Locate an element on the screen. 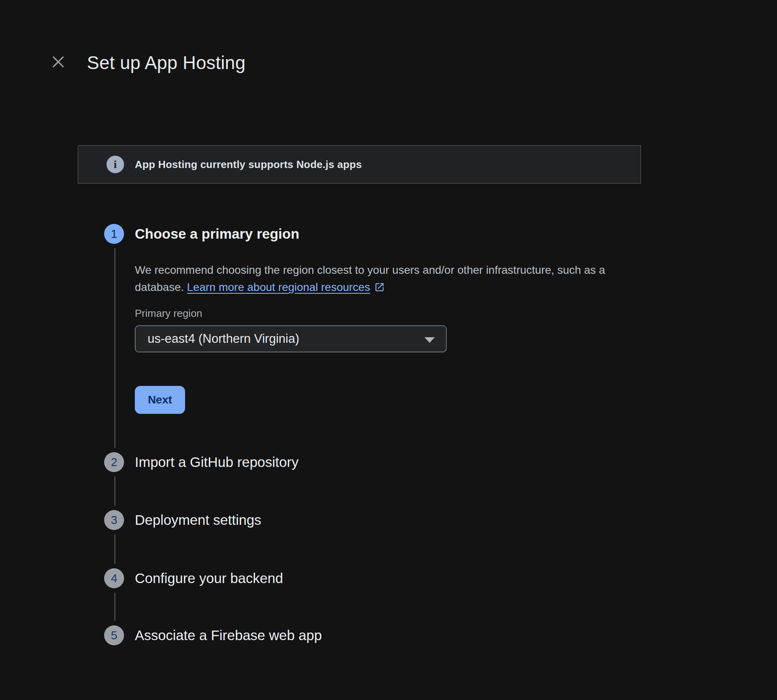  primary-region-label: Primary region is located at coordinates (168, 314).